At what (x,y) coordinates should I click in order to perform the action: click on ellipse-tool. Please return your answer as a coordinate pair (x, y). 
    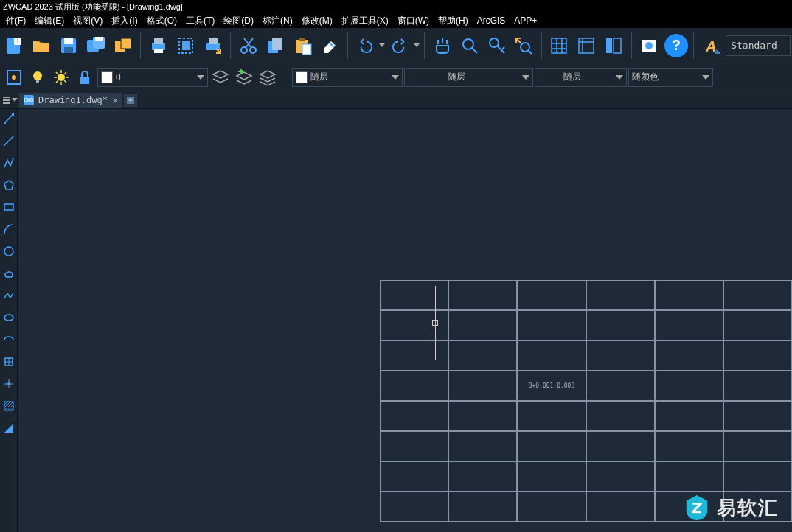
    Looking at the image, I should click on (9, 318).